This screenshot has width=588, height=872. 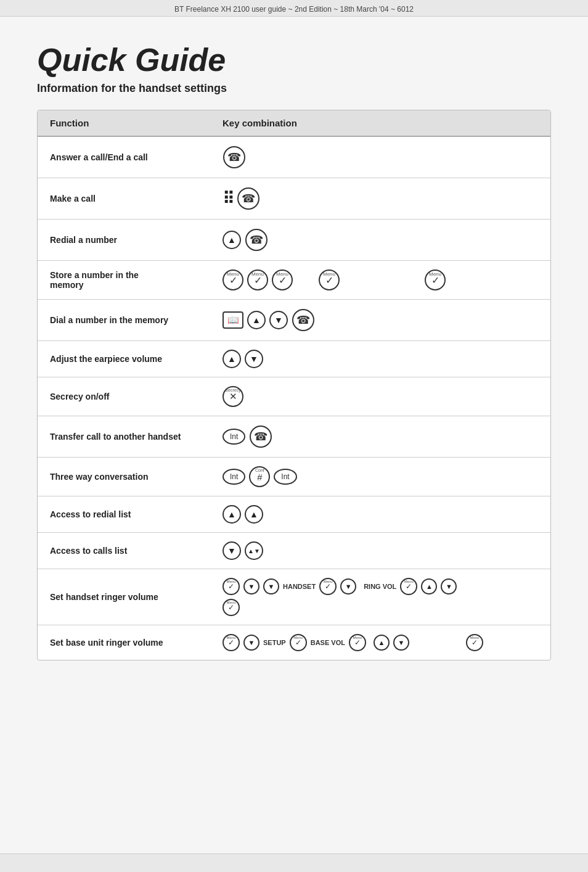 I want to click on key-combination: Int Conf# Int, so click(x=380, y=477).